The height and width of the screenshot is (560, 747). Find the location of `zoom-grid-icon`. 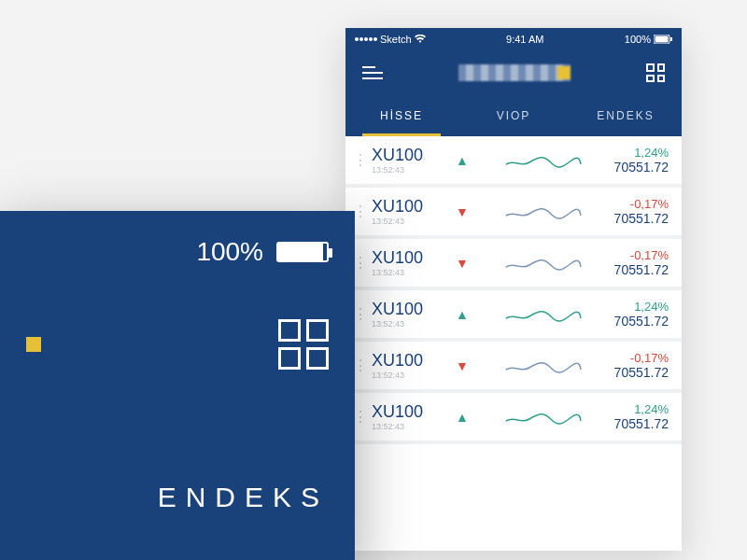

zoom-grid-icon is located at coordinates (303, 344).